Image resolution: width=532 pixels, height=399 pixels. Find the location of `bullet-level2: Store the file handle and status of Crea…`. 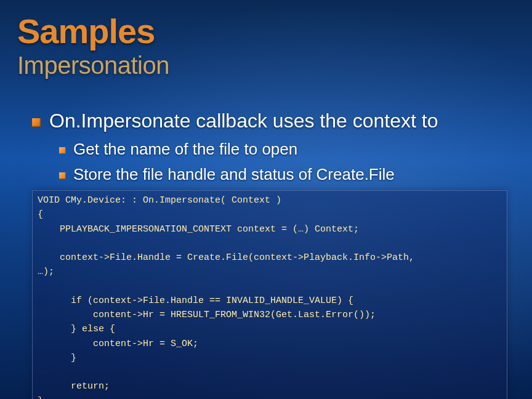

bullet-level2: Store the file handle and status of Crea… is located at coordinates (283, 175).